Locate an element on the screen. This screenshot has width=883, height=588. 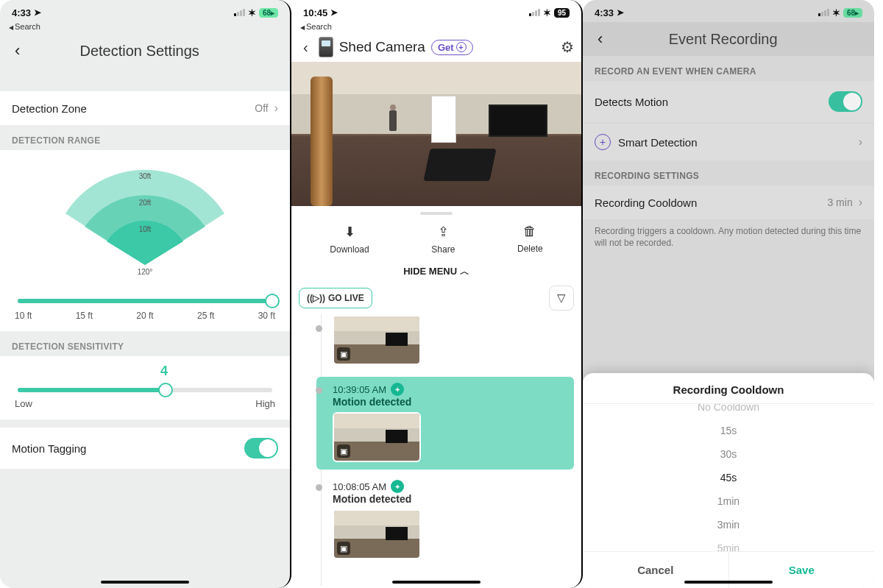
navbar: ‹ Event Recording is located at coordinates (728, 39).